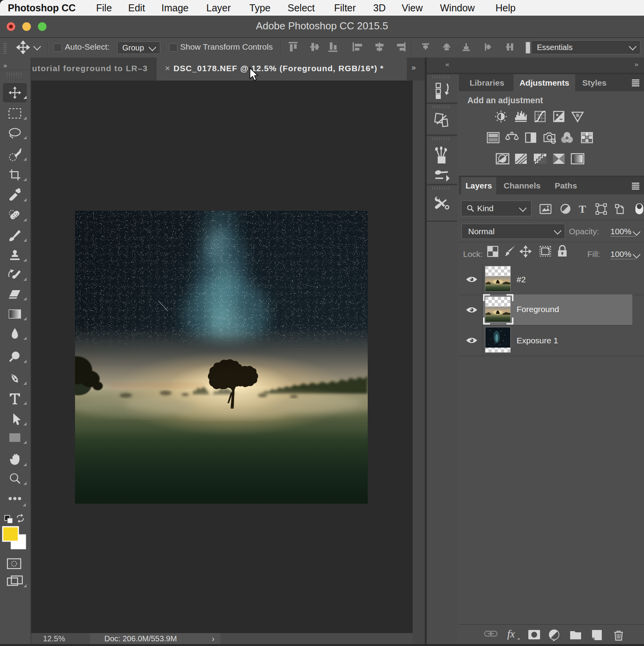 Image resolution: width=644 pixels, height=646 pixels. What do you see at coordinates (582, 209) in the screenshot?
I see `svg-text: T` at bounding box center [582, 209].